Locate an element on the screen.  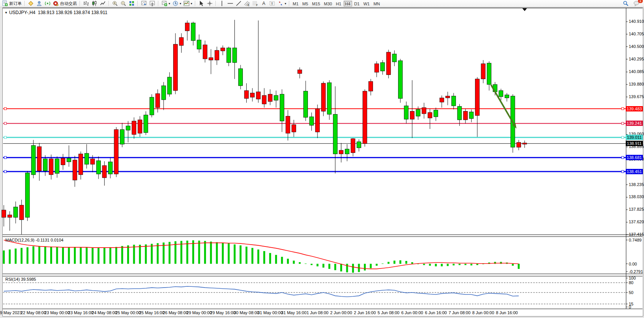
search-icon is located at coordinates (626, 3).